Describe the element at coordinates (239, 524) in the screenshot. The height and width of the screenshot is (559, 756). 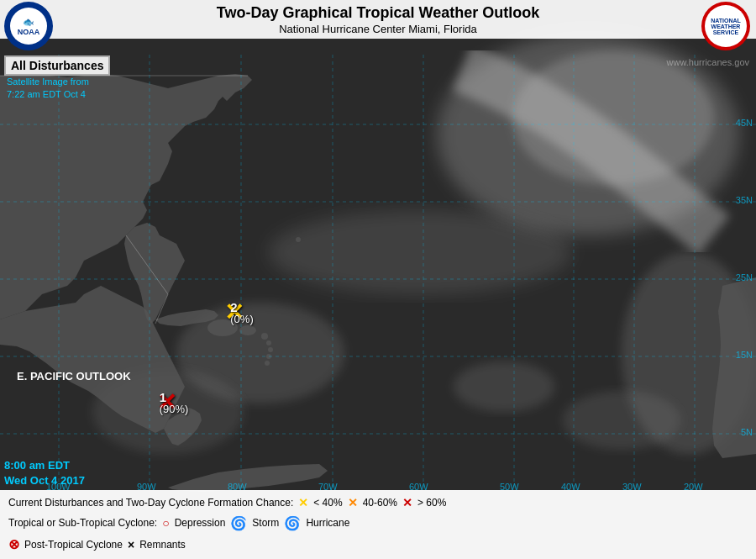
I see `legend-storm-symbol: 🌀` at that location.